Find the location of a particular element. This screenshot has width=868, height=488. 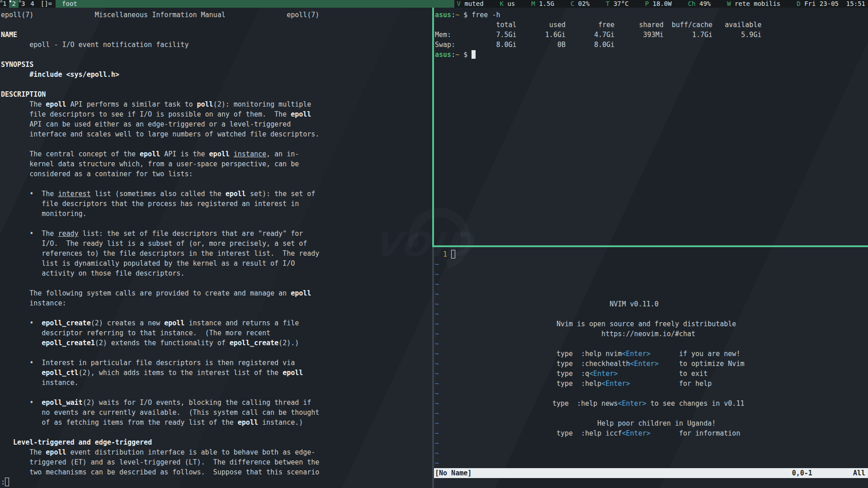

status-segment-v: V muted is located at coordinates (470, 4).